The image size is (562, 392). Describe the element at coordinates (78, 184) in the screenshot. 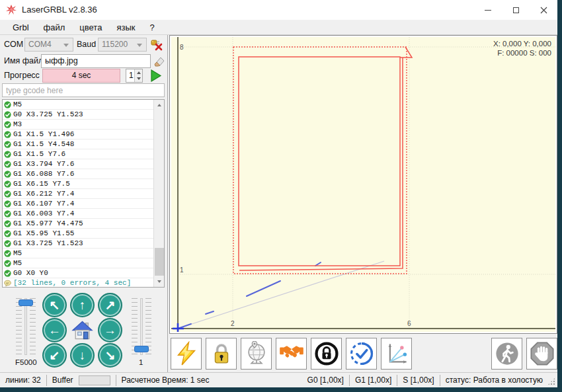

I see `gcode-line: G1 X6.15 Y7.5` at that location.